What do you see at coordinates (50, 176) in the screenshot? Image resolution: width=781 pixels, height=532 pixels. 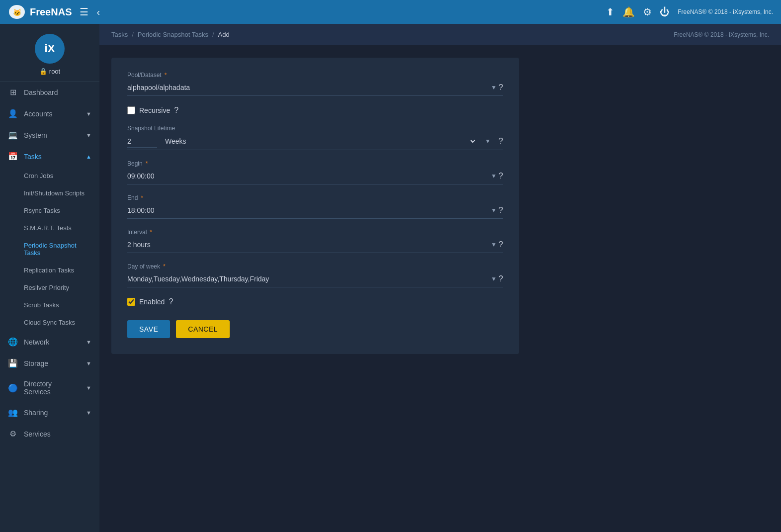 I see `sidebar-item-cron-jobs: Cron Jobs` at bounding box center [50, 176].